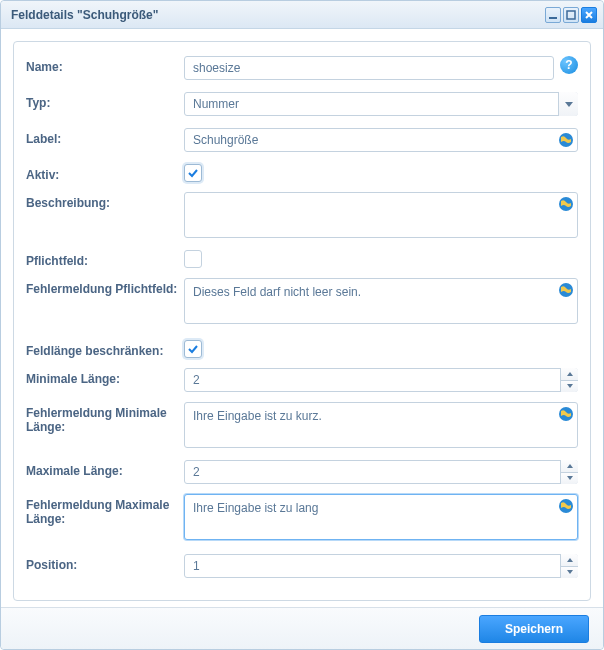 The image size is (604, 650). I want to click on label-pflichtfeld: Pflichtfeld:, so click(105, 259).